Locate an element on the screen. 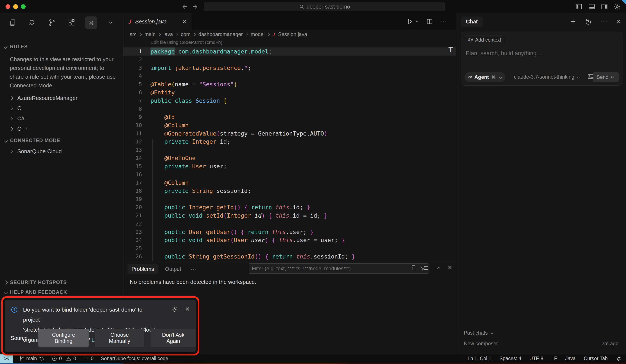  rule-language-c: C++ is located at coordinates (19, 129).